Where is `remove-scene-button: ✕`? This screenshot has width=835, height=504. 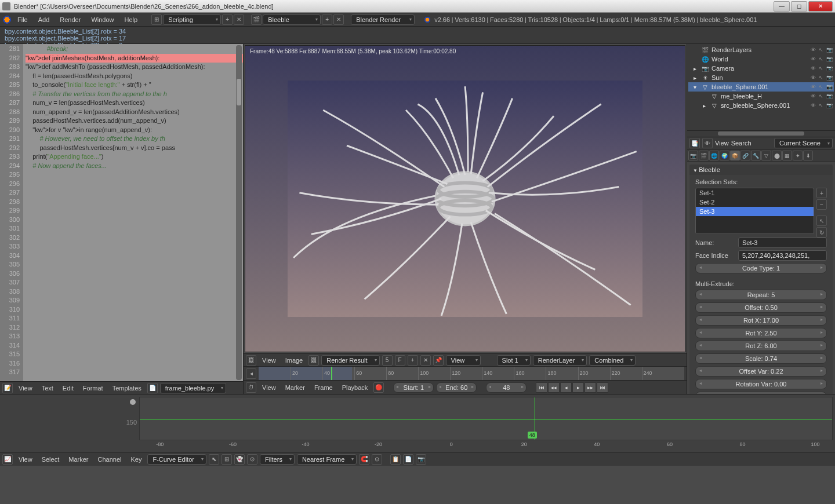 remove-scene-button: ✕ is located at coordinates (339, 20).